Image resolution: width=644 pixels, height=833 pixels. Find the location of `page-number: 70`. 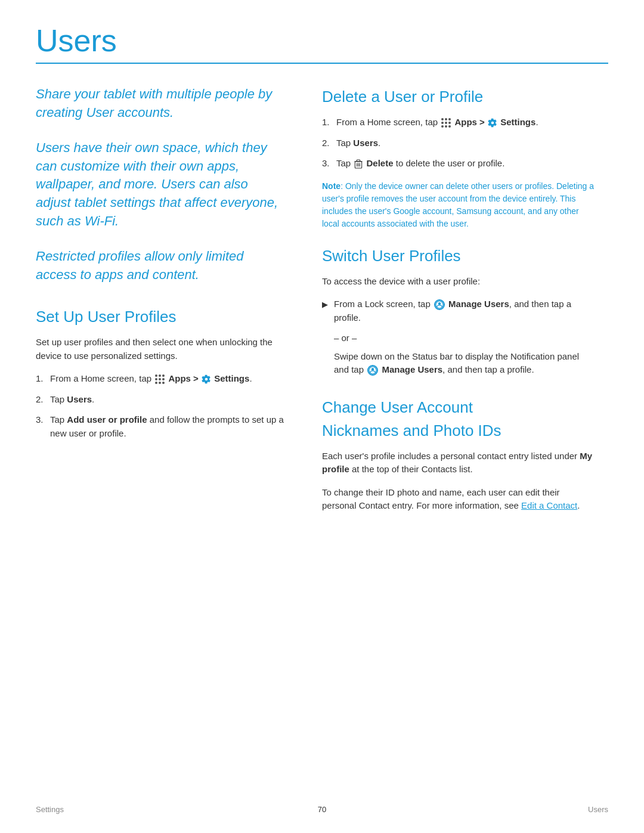

page-number: 70 is located at coordinates (322, 810).